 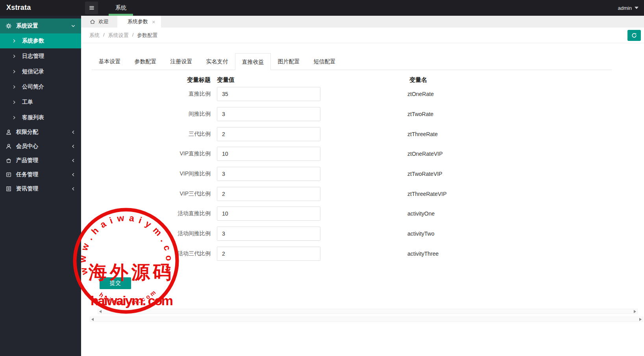 I want to click on form-row: 活动三代比例 activityThree, so click(x=368, y=254).